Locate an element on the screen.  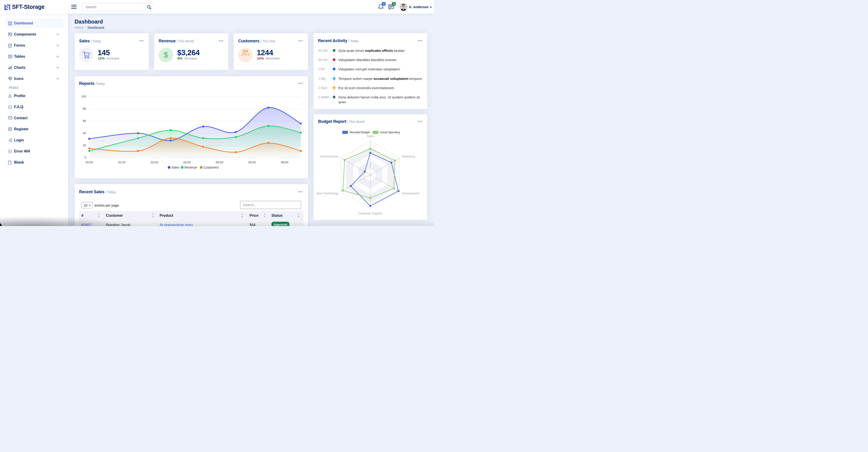
svg-text: ation Technology is located at coordinates (328, 193).